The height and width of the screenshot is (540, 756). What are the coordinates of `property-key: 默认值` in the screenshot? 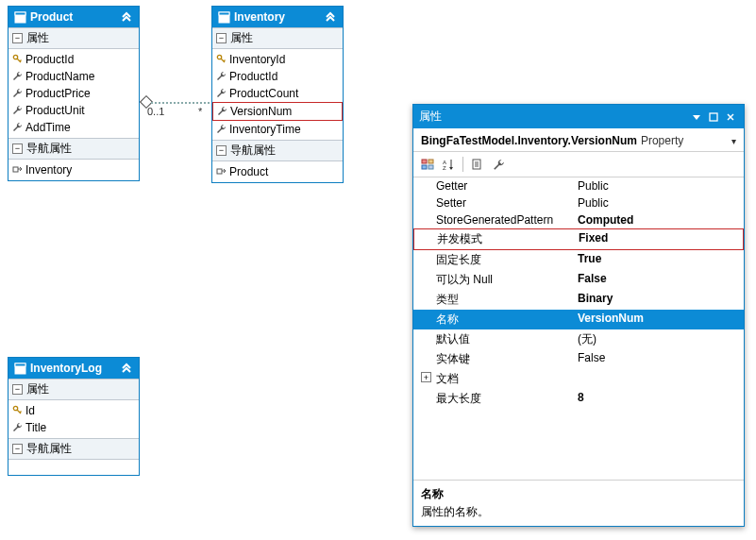 It's located at (507, 340).